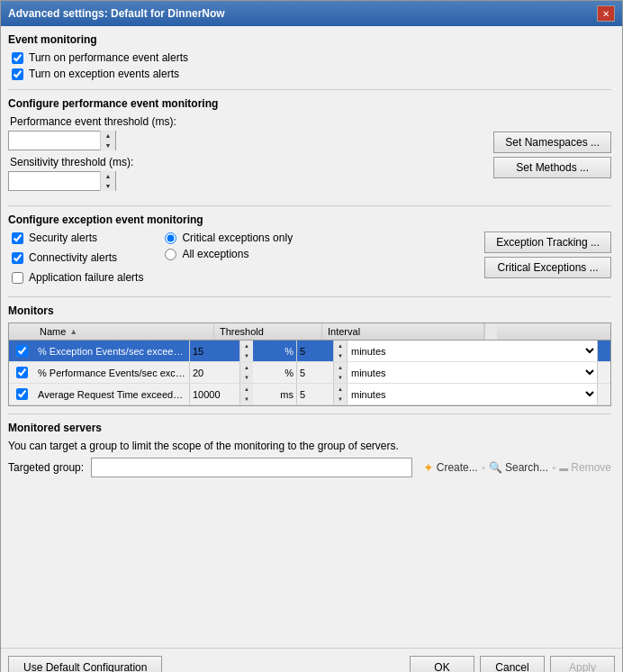 The height and width of the screenshot is (672, 623). Describe the element at coordinates (22, 331) in the screenshot. I see `th-empty` at that location.